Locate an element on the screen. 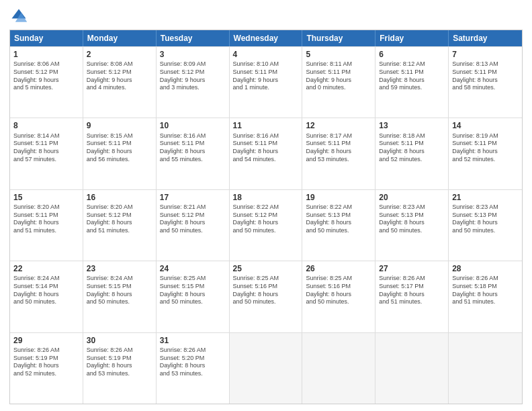  day-number: 18 is located at coordinates (266, 197).